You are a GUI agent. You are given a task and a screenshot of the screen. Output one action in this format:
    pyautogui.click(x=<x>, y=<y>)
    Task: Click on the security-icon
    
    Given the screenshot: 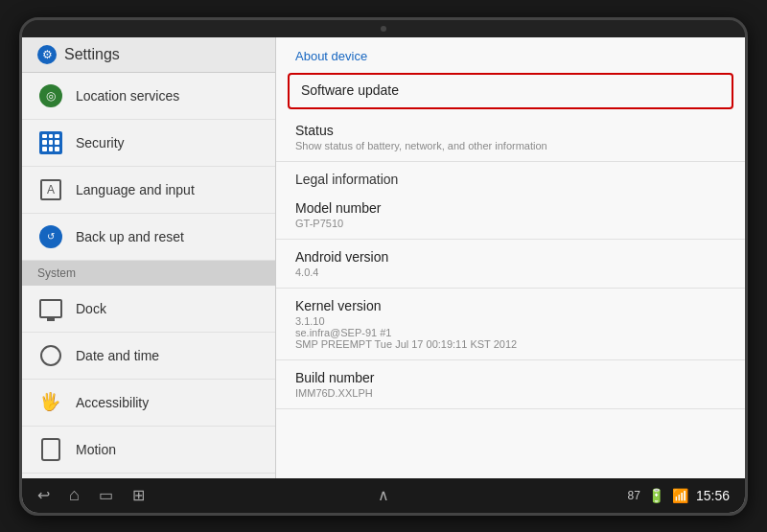 What is the action you would take?
    pyautogui.click(x=51, y=143)
    